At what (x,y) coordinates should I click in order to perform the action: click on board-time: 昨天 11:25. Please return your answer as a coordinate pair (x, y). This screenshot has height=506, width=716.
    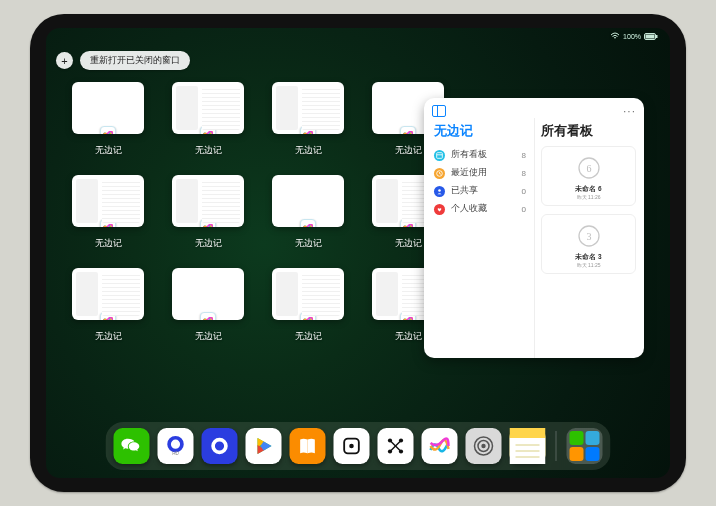
    Looking at the image, I should click on (589, 265).